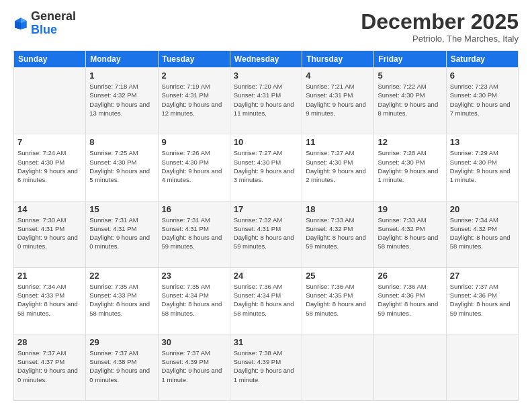 The height and width of the screenshot is (411, 532). I want to click on logo-blue-text: Blue, so click(44, 30).